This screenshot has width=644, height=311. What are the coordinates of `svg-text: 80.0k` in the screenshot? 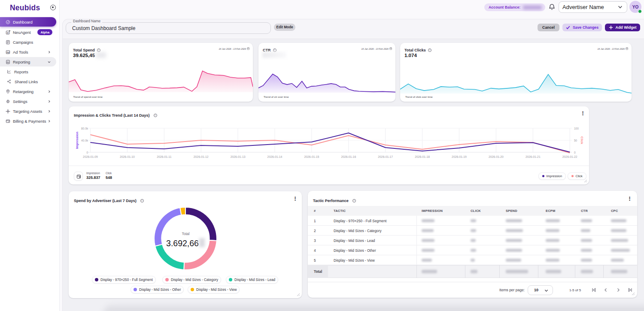 It's located at (85, 129).